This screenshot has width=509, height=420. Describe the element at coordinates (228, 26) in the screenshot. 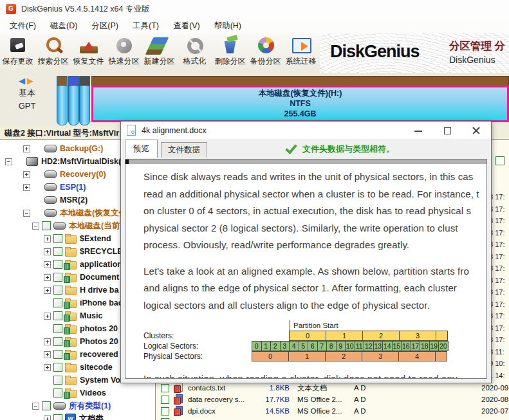

I see `menu-item: 帮助(H)` at that location.